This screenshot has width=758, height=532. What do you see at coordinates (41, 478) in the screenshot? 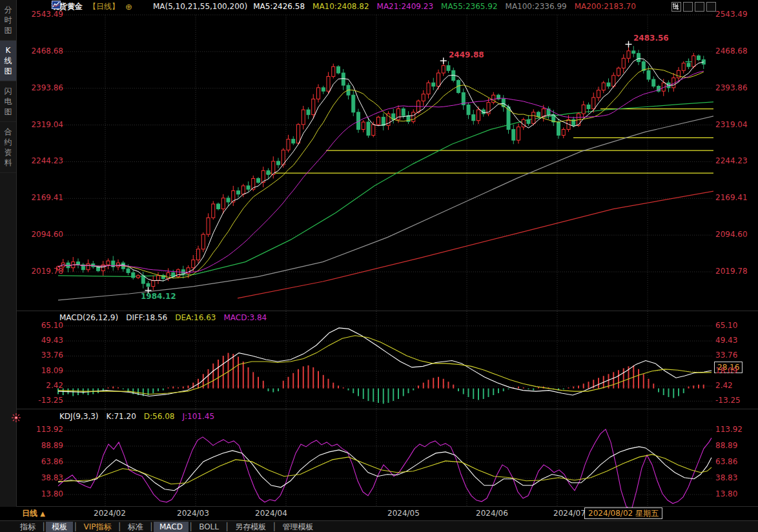
I see `kdj-axis-label-left: 38.83` at bounding box center [41, 478].